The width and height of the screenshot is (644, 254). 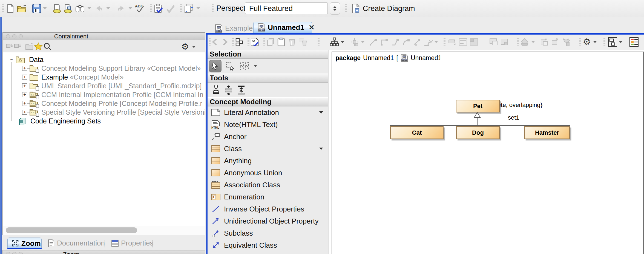 What do you see at coordinates (268, 233) in the screenshot?
I see `palette-item-subclass: Subclass` at bounding box center [268, 233].